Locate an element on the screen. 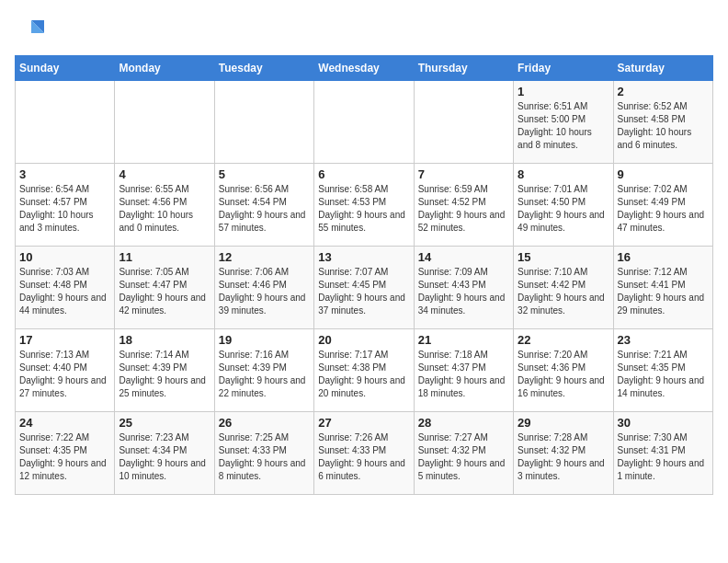 This screenshot has height=563, width=728. day-info: Sunrise: 7:23 AM Sunset: 4:34 PM Dayligh… is located at coordinates (164, 457).